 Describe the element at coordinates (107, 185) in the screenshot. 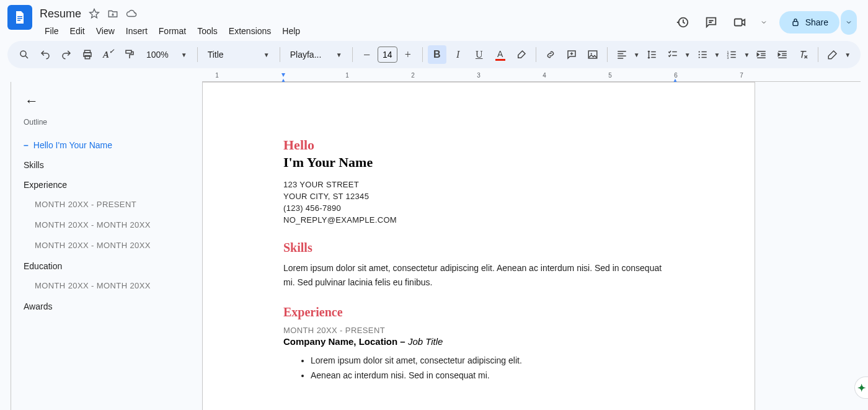

I see `outline-item: Experience` at that location.